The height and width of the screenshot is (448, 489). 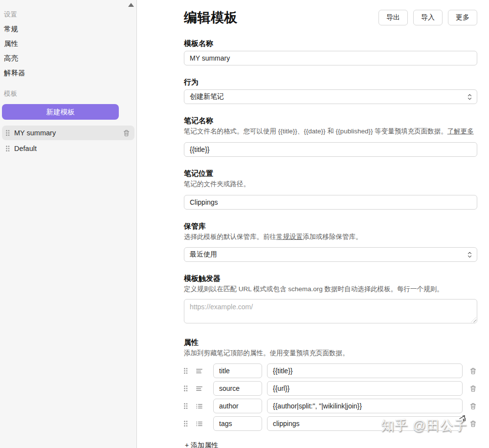 What do you see at coordinates (331, 237) in the screenshot?
I see `vault-description: 选择此模板的默认保管库。前往常规设置添加或移除保管库。` at bounding box center [331, 237].